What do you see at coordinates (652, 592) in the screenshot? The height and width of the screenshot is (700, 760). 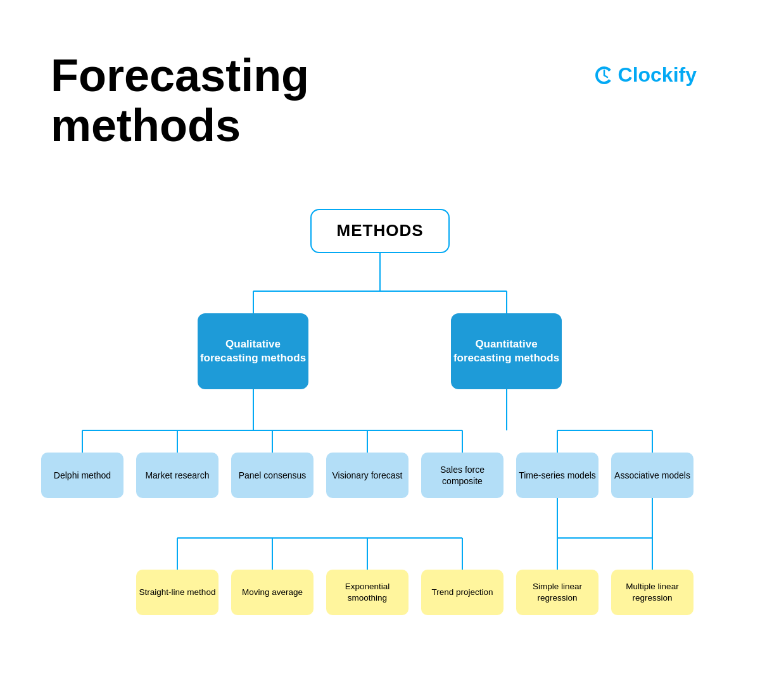 I see `node-multiplereg: Multiple linear regression` at bounding box center [652, 592].